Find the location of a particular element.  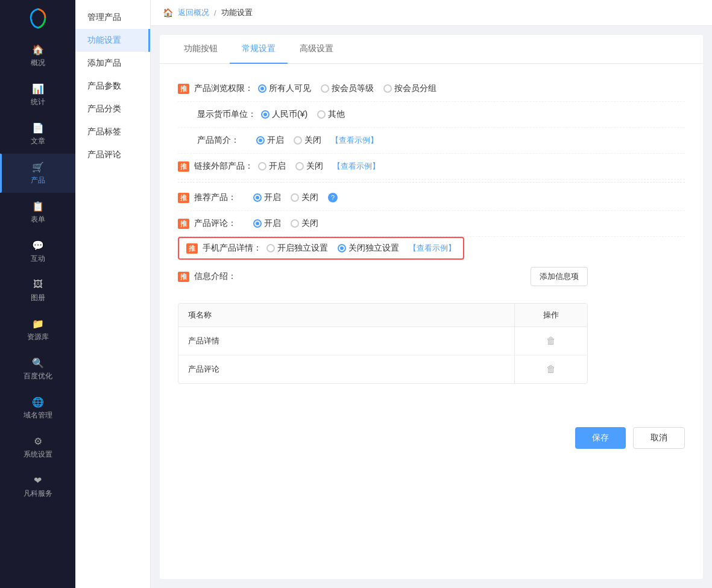

sidebar-item-domain: 🌐 域名管理 is located at coordinates (37, 408).